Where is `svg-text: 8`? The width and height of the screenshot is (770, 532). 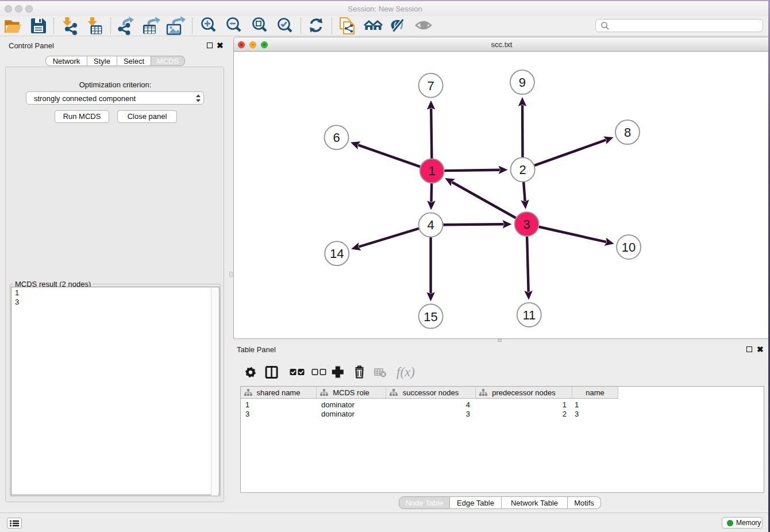
svg-text: 8 is located at coordinates (627, 132).